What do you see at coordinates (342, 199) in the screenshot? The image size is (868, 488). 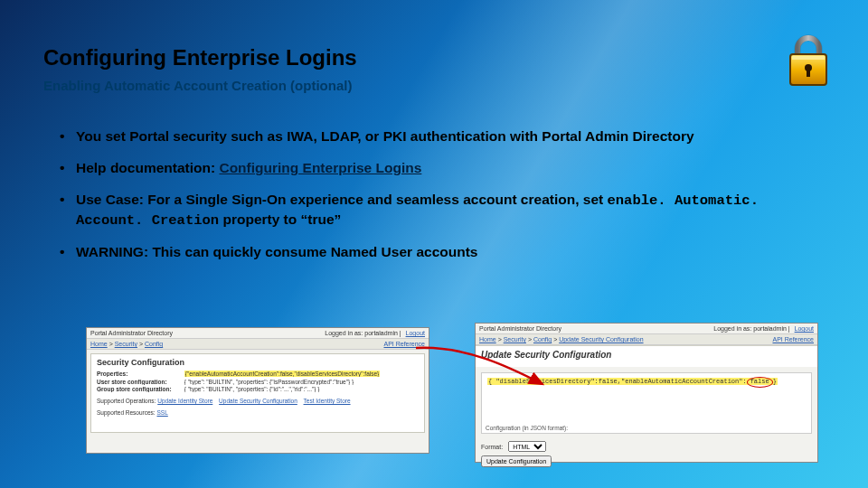 I see `bullet-3-pre: Use Case: For a Single Sign-On experienc…` at bounding box center [342, 199].